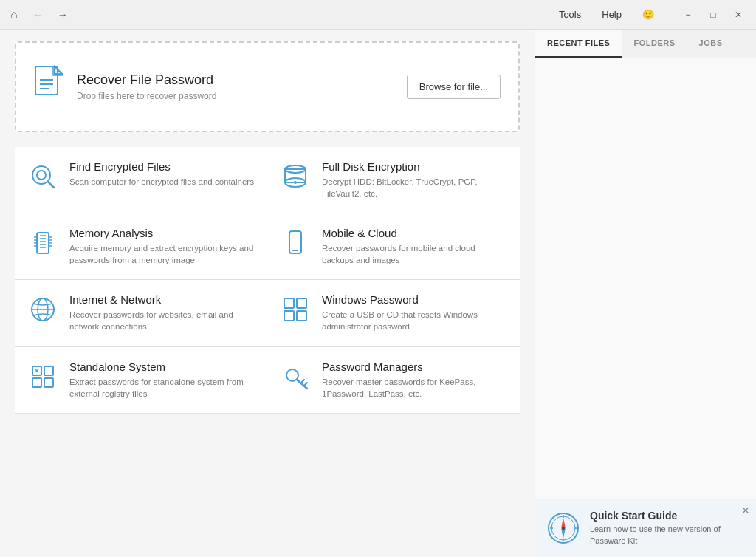  Describe the element at coordinates (415, 188) in the screenshot. I see `feature-desc: Decrypt HDD: BitLocker, TrueCrypt, PGP, …` at that location.